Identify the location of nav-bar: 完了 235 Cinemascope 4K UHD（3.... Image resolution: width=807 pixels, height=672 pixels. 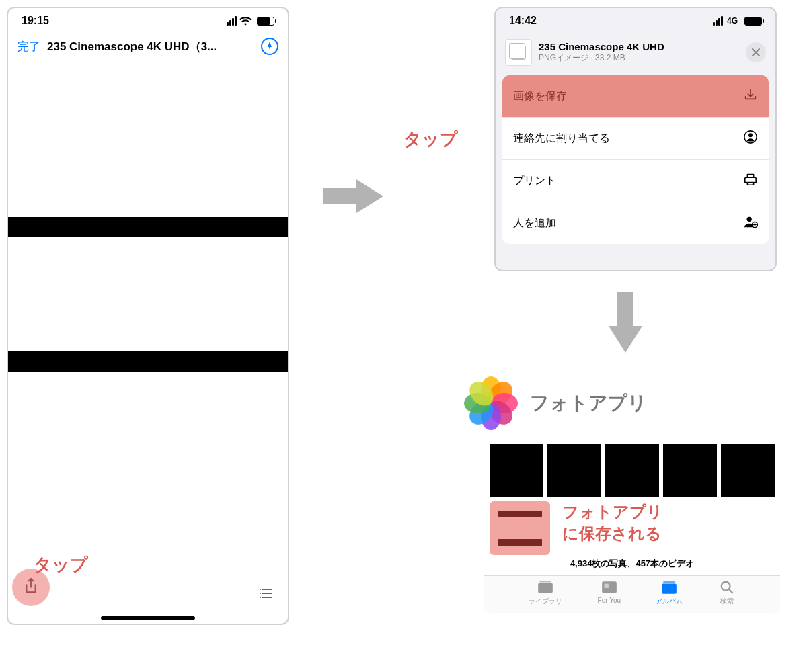
(148, 47).